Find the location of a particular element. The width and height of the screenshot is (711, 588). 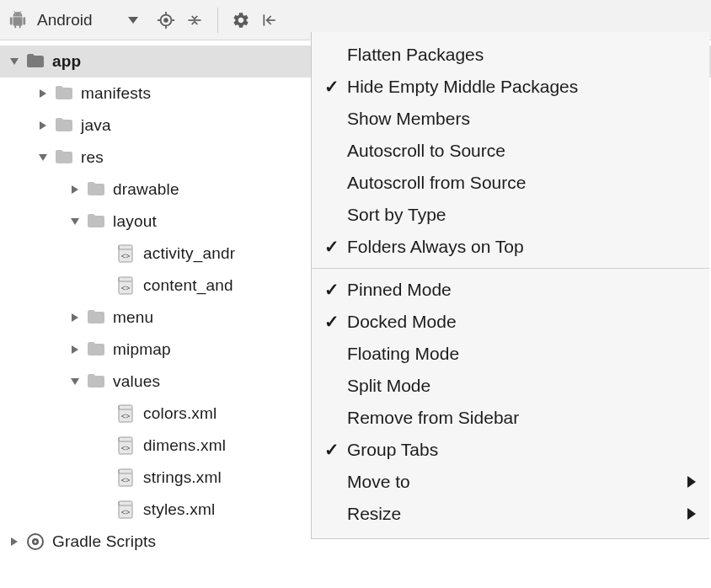

menu-item-label: Split Mode is located at coordinates (521, 386).